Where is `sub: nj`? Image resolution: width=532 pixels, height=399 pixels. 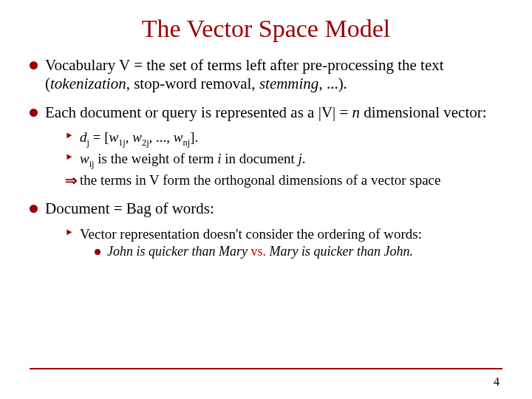 sub: nj is located at coordinates (187, 143).